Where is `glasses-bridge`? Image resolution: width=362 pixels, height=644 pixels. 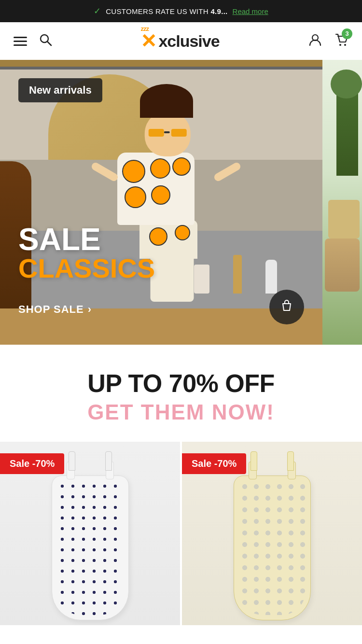 glasses-bridge is located at coordinates (167, 132).